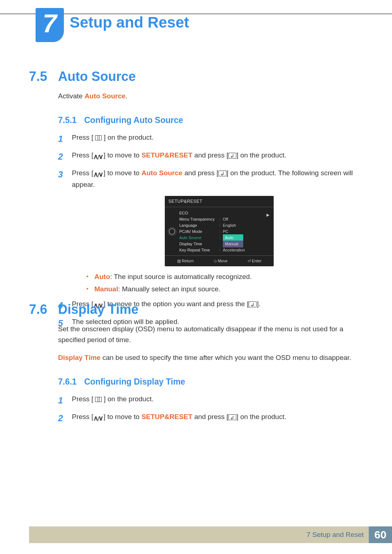 This screenshot has height=554, width=392. Describe the element at coordinates (215, 261) in the screenshot. I see `osd-move-icon: ◇` at that location.